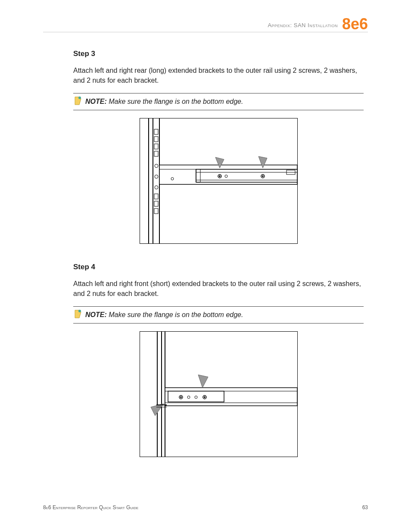 The image size is (411, 532). Describe the element at coordinates (96, 314) in the screenshot. I see `step4-note-label: NOTE:` at that location.